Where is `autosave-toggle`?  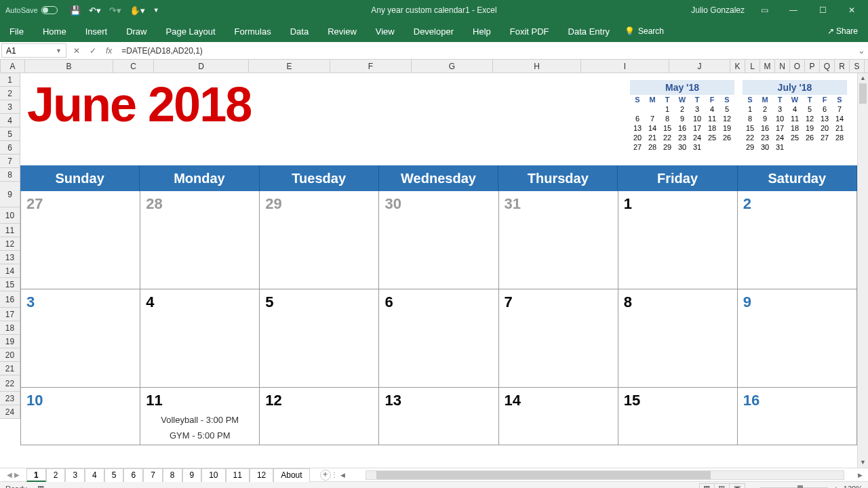 autosave-toggle is located at coordinates (50, 10).